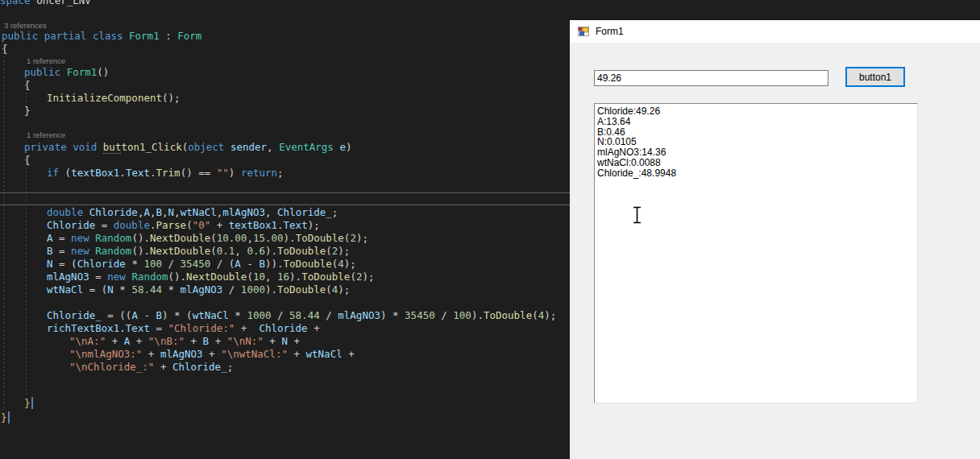 Image resolution: width=980 pixels, height=459 pixels. Describe the element at coordinates (775, 31) in the screenshot. I see `form1-titlebar: Form1` at that location.